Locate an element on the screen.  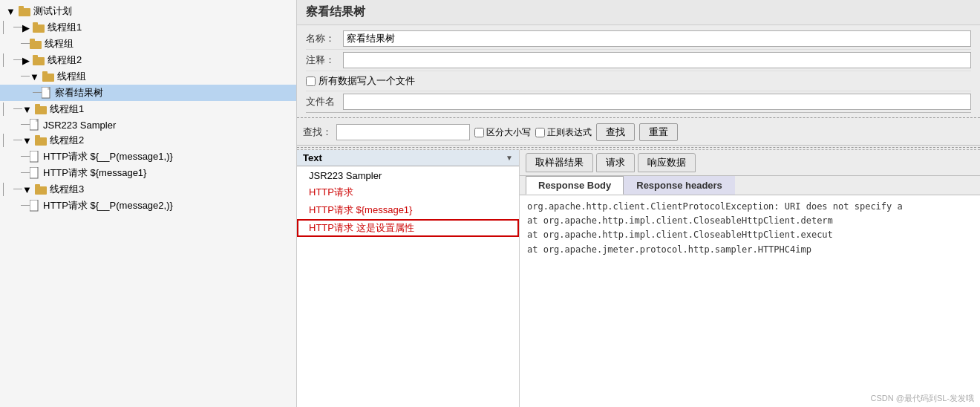
sub-tab-response-headers: Response headers is located at coordinates (679, 186).